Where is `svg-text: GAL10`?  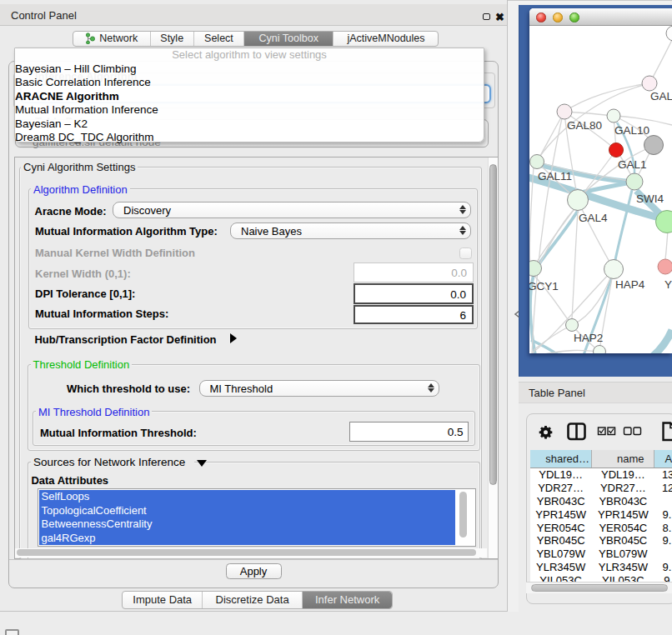 svg-text: GAL10 is located at coordinates (632, 130).